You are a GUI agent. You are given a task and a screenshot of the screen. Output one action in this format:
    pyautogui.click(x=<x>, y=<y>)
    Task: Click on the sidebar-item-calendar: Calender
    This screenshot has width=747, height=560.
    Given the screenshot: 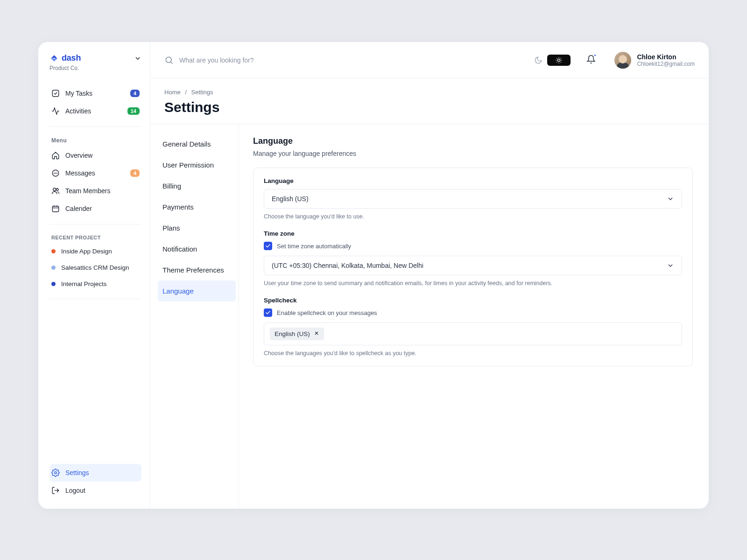 What is the action you would take?
    pyautogui.click(x=95, y=209)
    